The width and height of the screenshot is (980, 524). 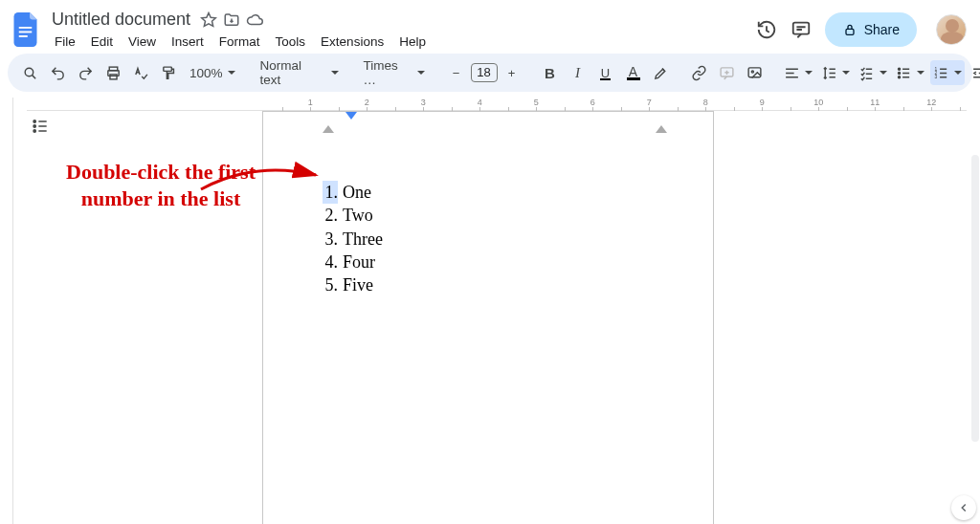 What do you see at coordinates (330, 285) in the screenshot?
I see `list-number: 5.` at bounding box center [330, 285].